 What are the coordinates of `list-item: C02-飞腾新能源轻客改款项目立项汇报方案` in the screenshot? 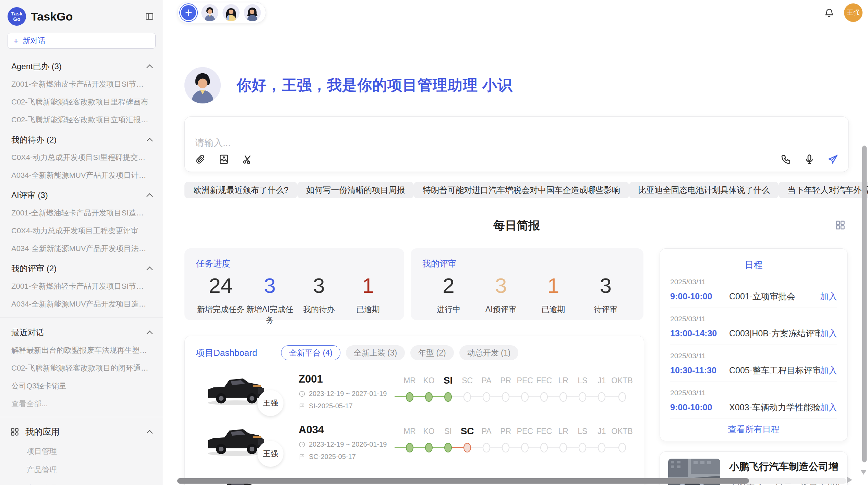 It's located at (82, 120).